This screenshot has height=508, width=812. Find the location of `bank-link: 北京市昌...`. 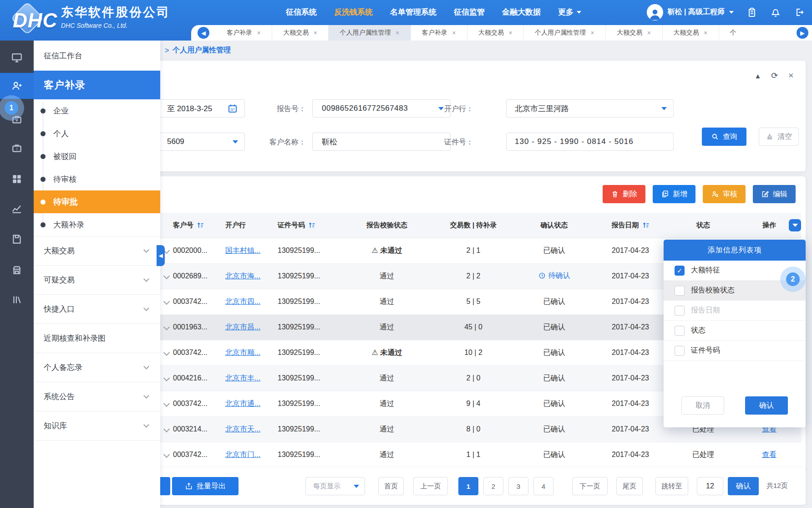

bank-link: 北京市昌... is located at coordinates (243, 327).